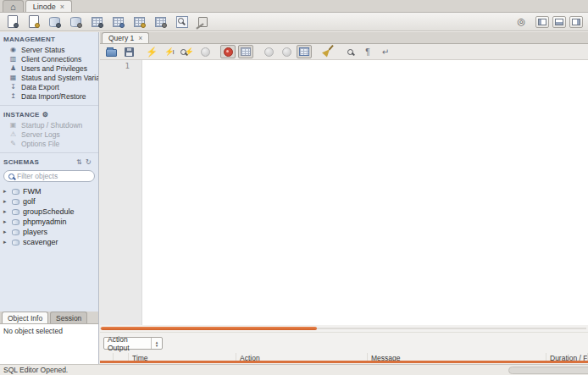  Describe the element at coordinates (49, 125) in the screenshot. I see `sidebar-item-startup-shutdown: ▣ Startup / Shutdown` at that location.